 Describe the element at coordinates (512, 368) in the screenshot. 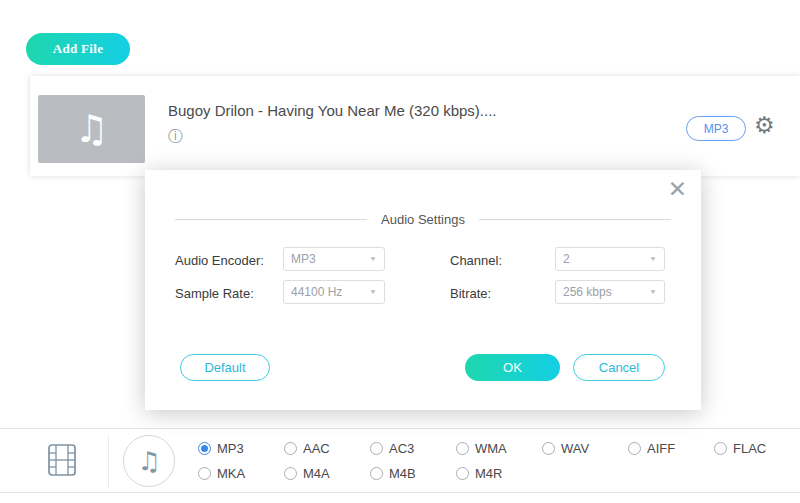

I see `ok-button: OK` at that location.